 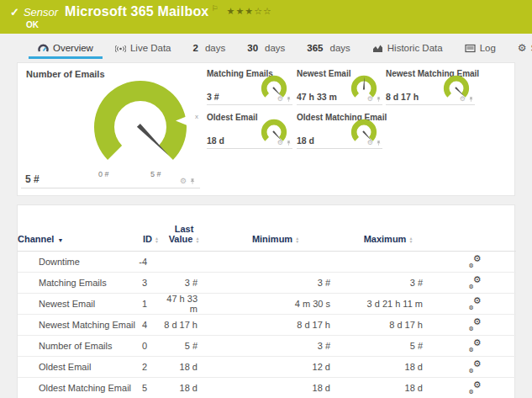 What do you see at coordinates (276, 263) in the screenshot?
I see `channel-minimum` at bounding box center [276, 263].